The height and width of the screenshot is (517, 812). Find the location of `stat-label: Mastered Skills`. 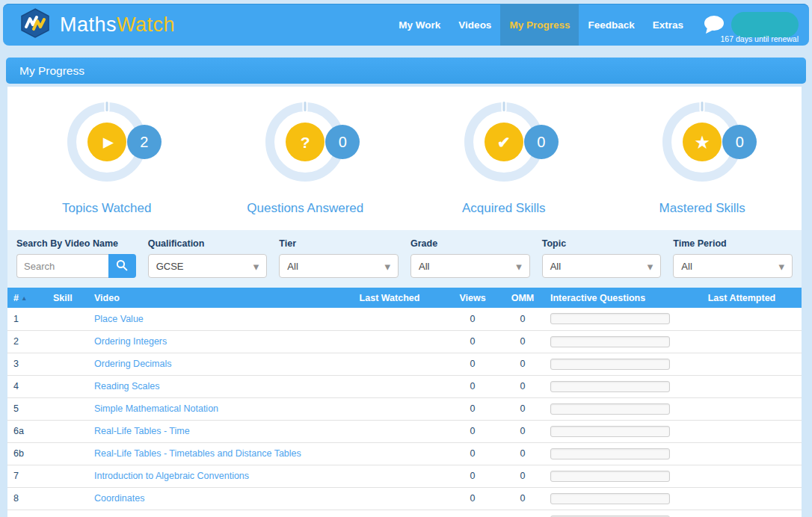

stat-label: Mastered Skills is located at coordinates (703, 208).